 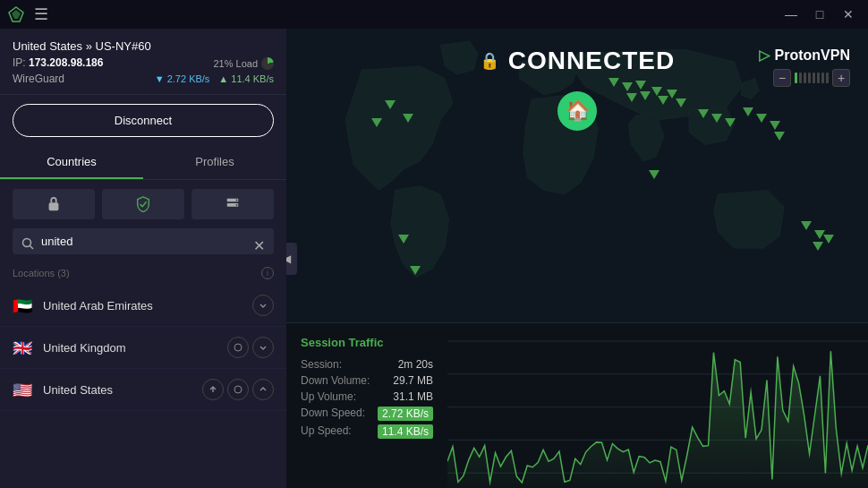 I want to click on expand-us-button, so click(x=263, y=390).